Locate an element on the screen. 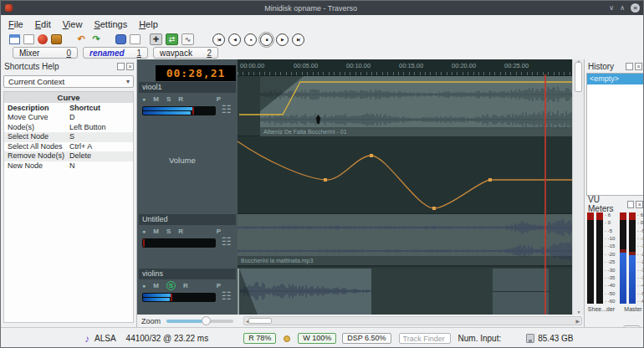 The image size is (644, 348). snap-icon is located at coordinates (120, 39).